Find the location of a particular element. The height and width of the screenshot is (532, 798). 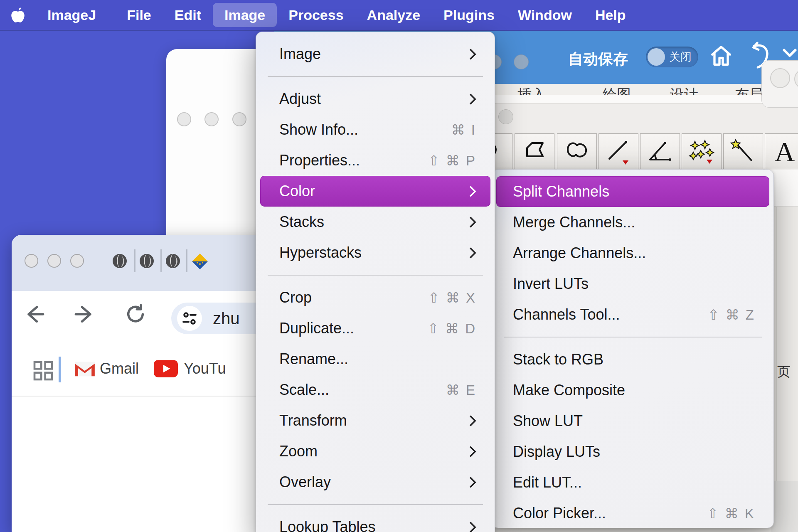

menu-item-shortcut: ⌘ E is located at coordinates (461, 390).